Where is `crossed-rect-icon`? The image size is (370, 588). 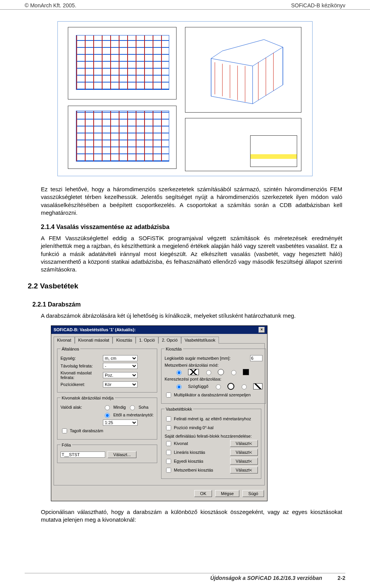
crossed-rect-icon is located at coordinates (193, 372).